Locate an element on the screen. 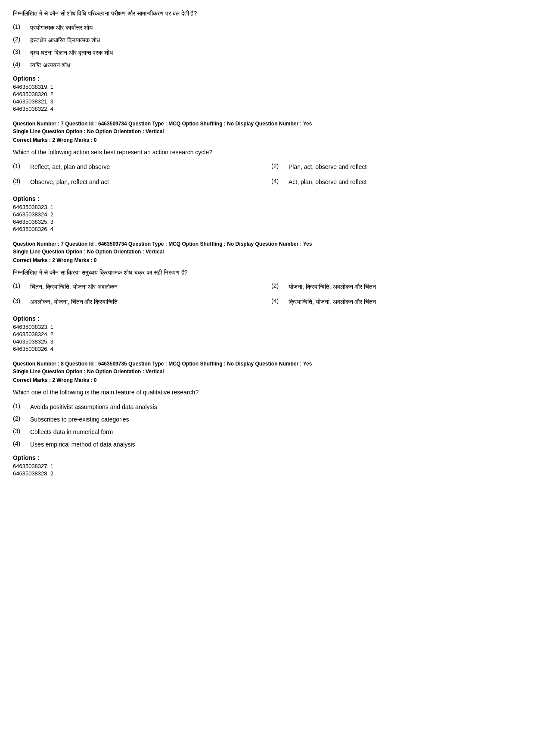  option-row: (3) दृश्य घटना विज्ञान और वृतान्त परक शो… is located at coordinates (267, 53).